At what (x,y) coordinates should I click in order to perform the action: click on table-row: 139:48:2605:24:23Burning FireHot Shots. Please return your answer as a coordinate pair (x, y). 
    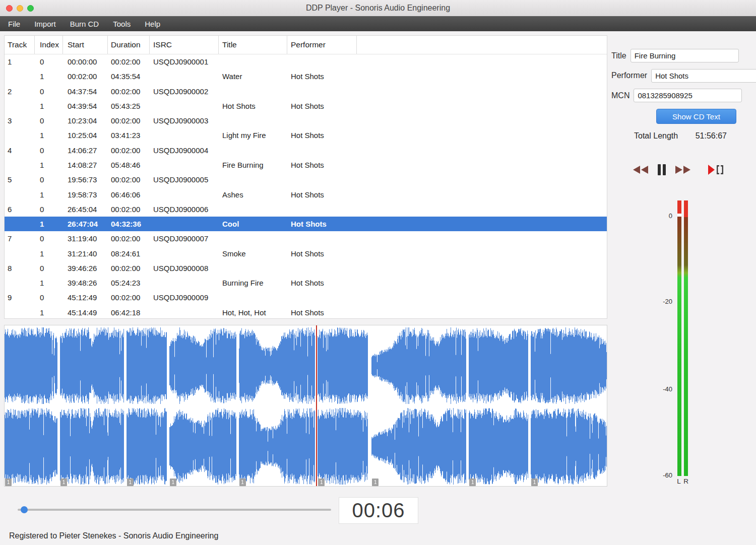
    Looking at the image, I should click on (305, 283).